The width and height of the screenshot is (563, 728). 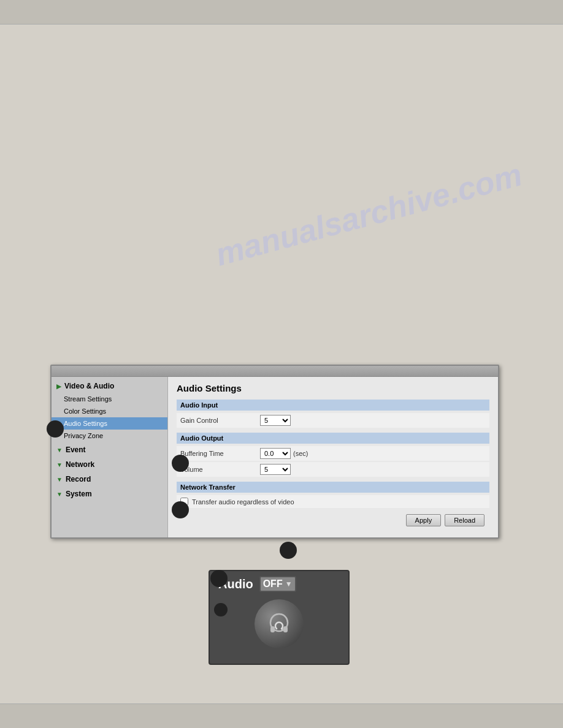 What do you see at coordinates (273, 584) in the screenshot?
I see `audio-toggle-value: OFF` at bounding box center [273, 584].